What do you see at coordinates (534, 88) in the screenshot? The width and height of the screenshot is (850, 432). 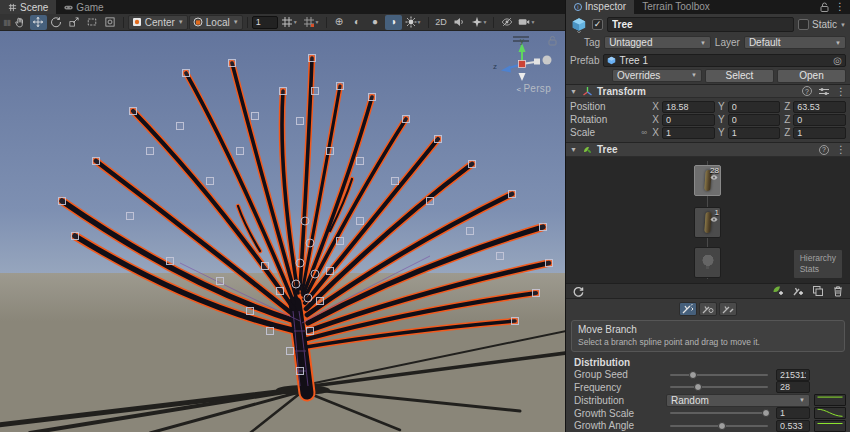 I see `projection-toggle: <Persp` at bounding box center [534, 88].